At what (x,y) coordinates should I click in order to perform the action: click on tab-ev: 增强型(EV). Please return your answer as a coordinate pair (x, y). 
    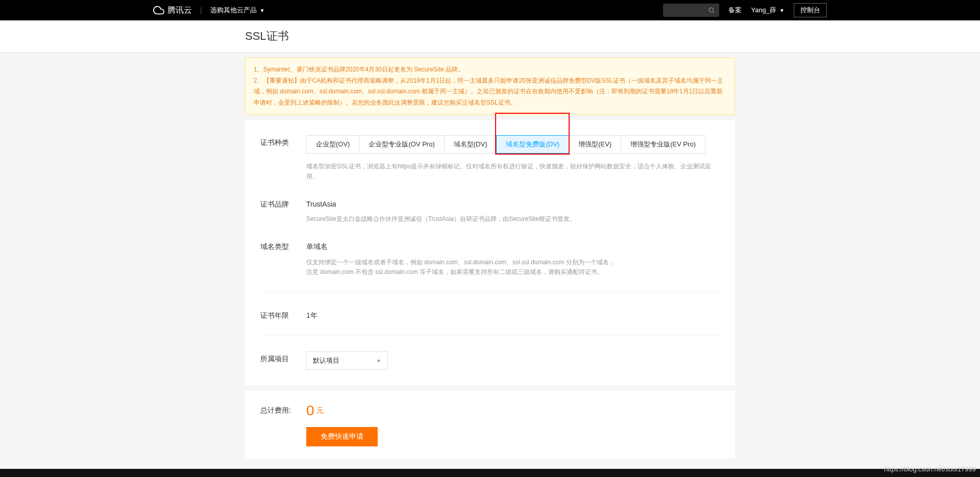
    Looking at the image, I should click on (595, 144).